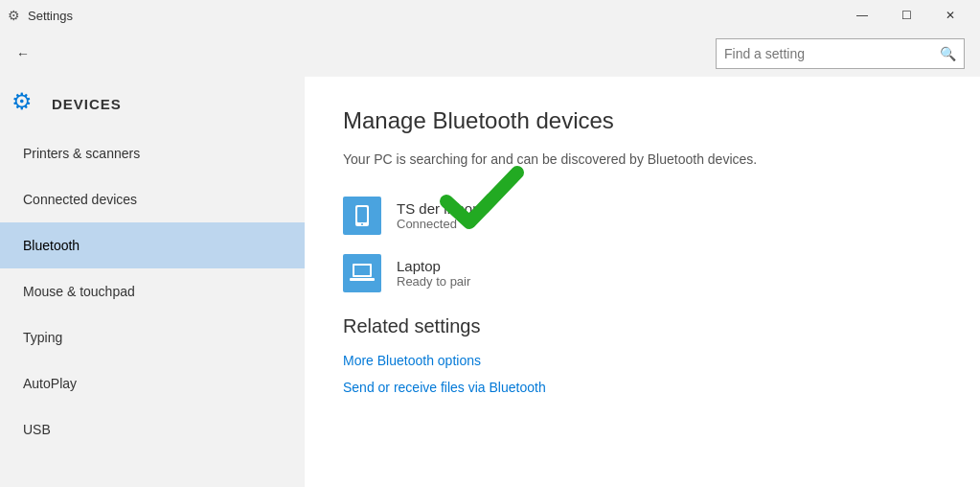 Image resolution: width=980 pixels, height=487 pixels. What do you see at coordinates (13, 15) in the screenshot?
I see `settings-icon: ⚙` at bounding box center [13, 15].